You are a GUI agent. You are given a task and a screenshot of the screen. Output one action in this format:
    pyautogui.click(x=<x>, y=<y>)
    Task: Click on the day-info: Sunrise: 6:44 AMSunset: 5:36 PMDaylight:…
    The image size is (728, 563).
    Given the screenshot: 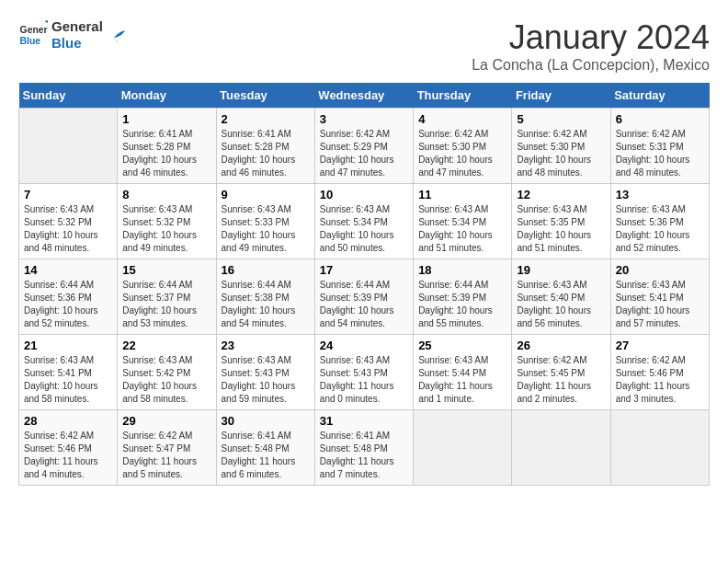 What is the action you would take?
    pyautogui.click(x=68, y=304)
    